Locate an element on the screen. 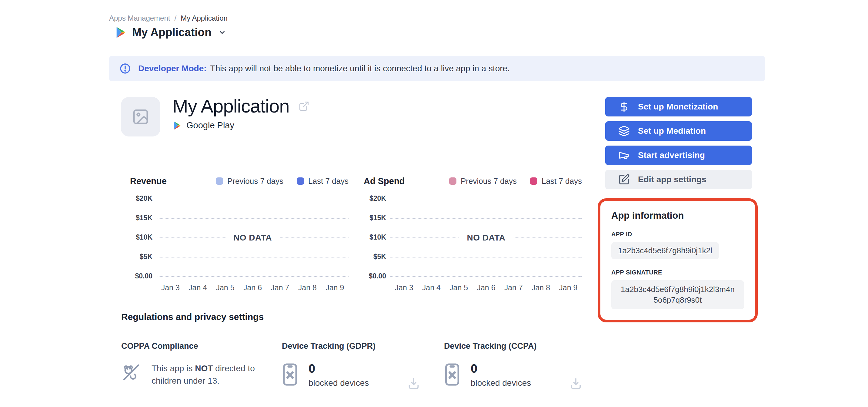 Image resolution: width=868 pixels, height=407 pixels. ccpa-blocked-label: blocked devices is located at coordinates (501, 383).